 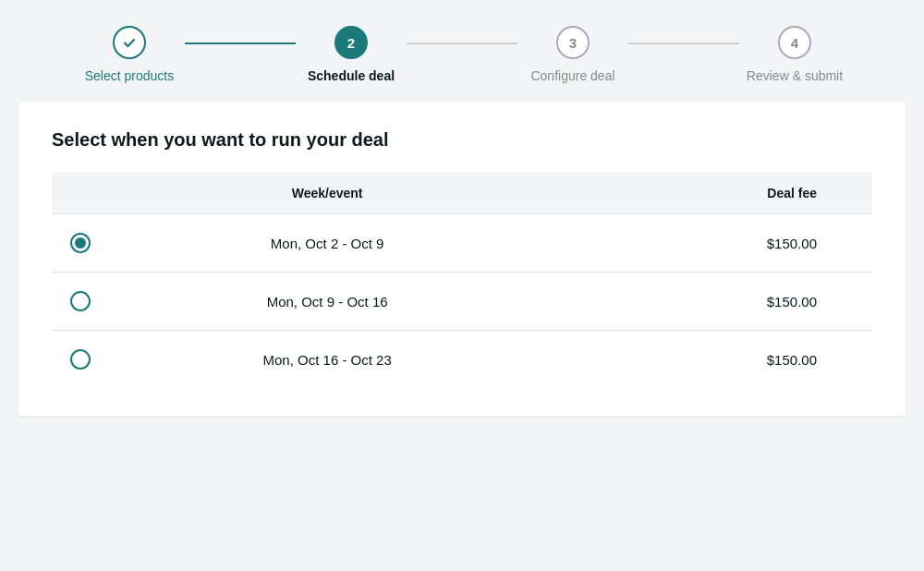 I want to click on th-week: Week/event, so click(x=327, y=194).